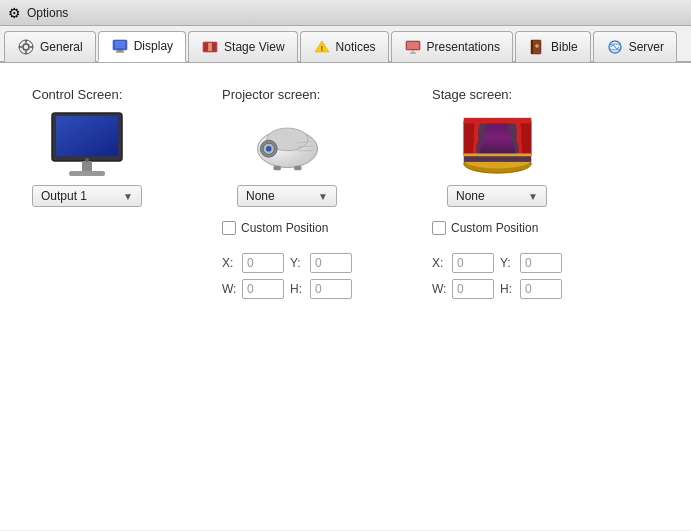  What do you see at coordinates (470, 196) in the screenshot?
I see `stage-screen-dropdown-value: None` at bounding box center [470, 196].